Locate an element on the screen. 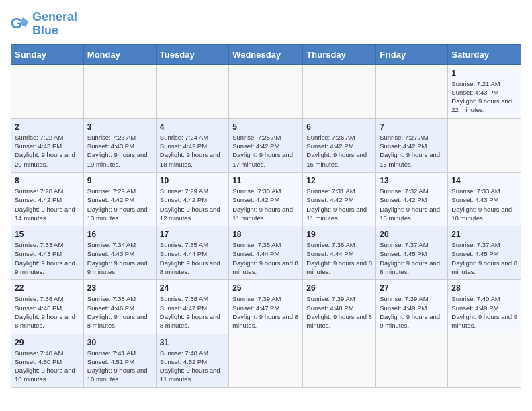 The image size is (532, 411). day-cell-1: 1Sunrise: 7:21 AMSunset: 4:43 PMDaylight… is located at coordinates (485, 91).